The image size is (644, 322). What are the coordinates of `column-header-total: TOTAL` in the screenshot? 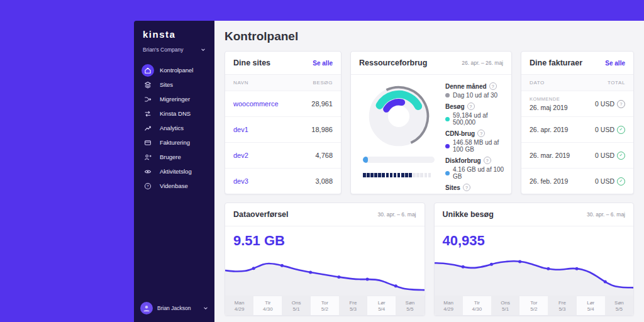 It's located at (616, 83).